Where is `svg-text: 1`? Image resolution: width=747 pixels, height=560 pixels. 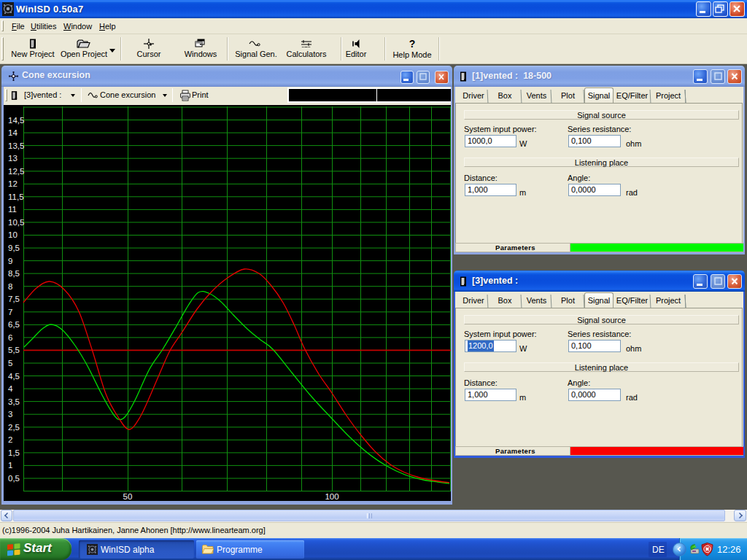 svg-text: 1 is located at coordinates (10, 465).